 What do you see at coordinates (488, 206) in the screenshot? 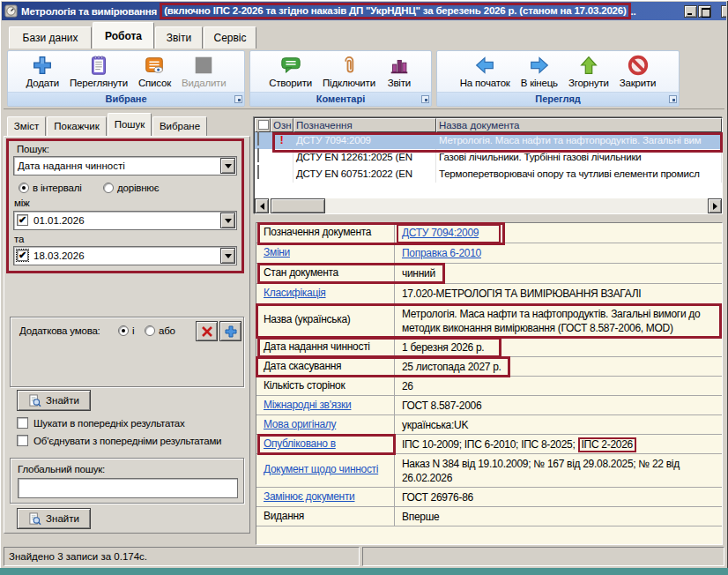
I see `horizontal-scrollbar` at bounding box center [488, 206].